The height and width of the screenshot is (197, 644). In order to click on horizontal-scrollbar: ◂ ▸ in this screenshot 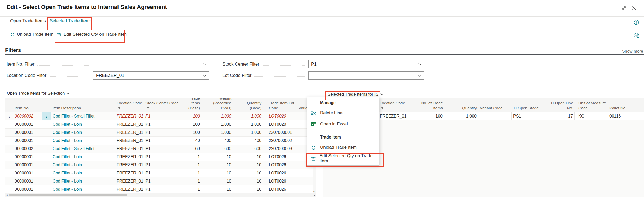, I will do `click(161, 195)`.